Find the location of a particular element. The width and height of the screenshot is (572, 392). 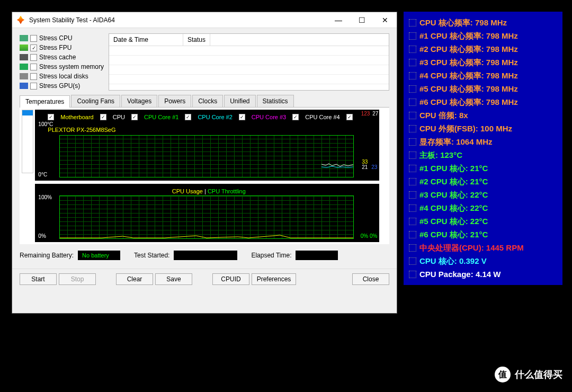

gpu-icon is located at coordinates (24, 86).